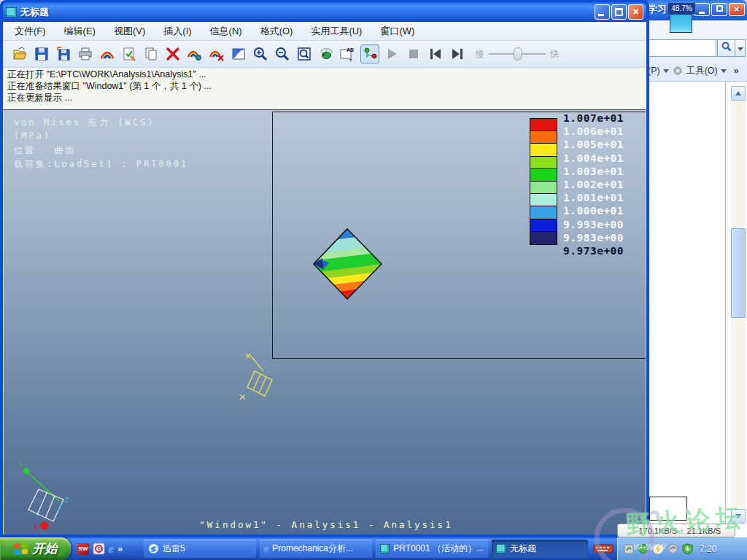 This screenshot has height=560, width=747. Describe the element at coordinates (594, 184) in the screenshot. I see `legend-labels: 1.007e+011.006e+011.005e+011.004e+011.00…` at that location.